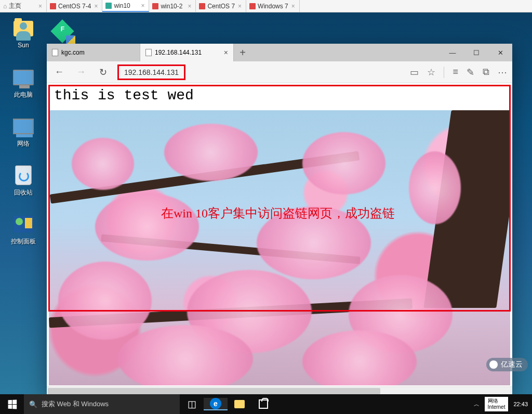 The height and width of the screenshot is (414, 532). I want to click on desktop-shortcut, so click(62, 32).